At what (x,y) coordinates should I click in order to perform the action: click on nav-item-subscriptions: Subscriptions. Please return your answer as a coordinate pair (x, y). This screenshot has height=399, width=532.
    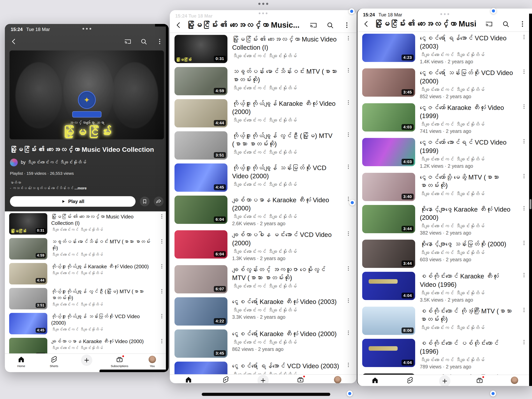
    Looking at the image, I should click on (120, 361).